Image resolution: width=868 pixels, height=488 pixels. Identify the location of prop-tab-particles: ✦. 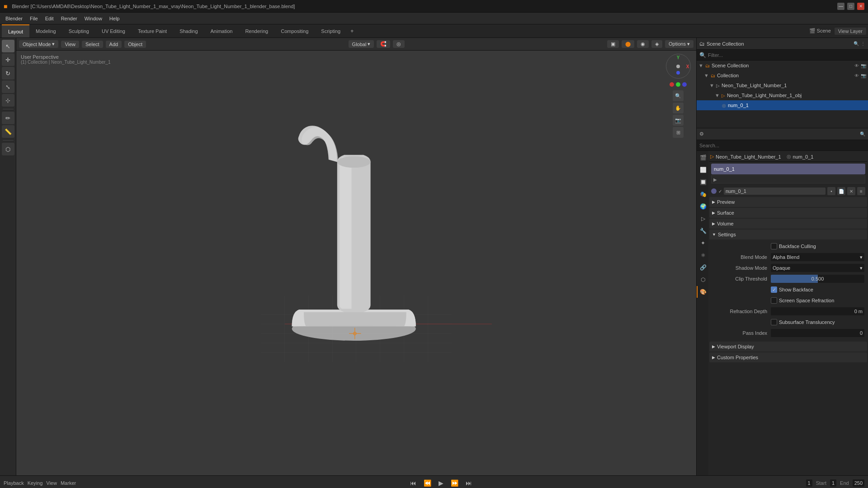
(703, 243).